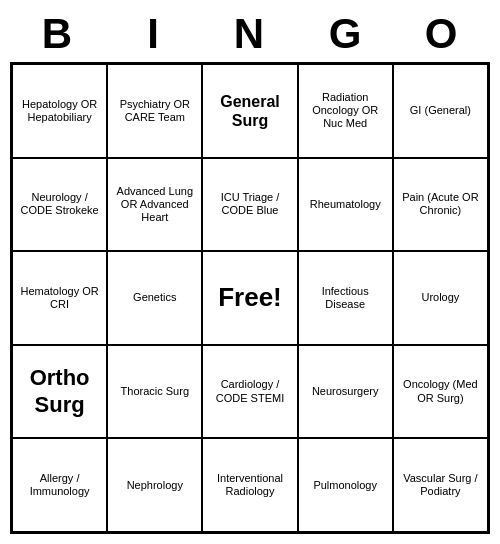  What do you see at coordinates (60, 298) in the screenshot?
I see `bingo-cell: Hematology OR CRI` at bounding box center [60, 298].